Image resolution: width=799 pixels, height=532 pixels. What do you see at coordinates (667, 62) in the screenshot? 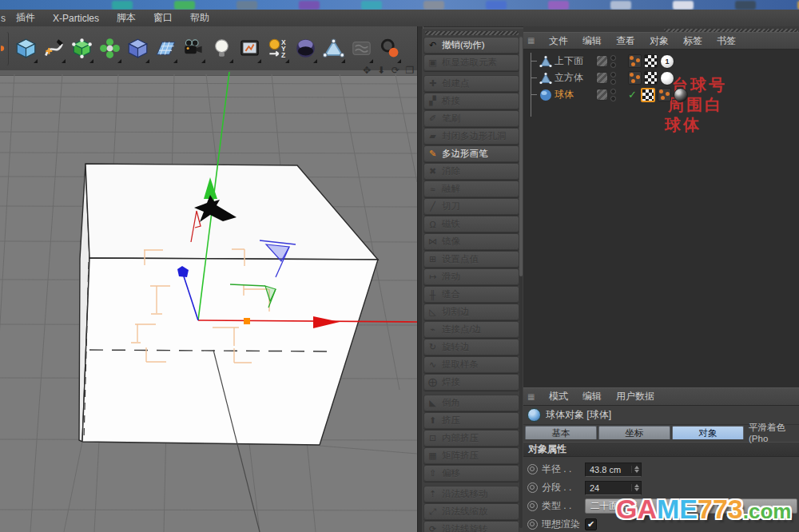
I see `material-ball: 1` at bounding box center [667, 62].